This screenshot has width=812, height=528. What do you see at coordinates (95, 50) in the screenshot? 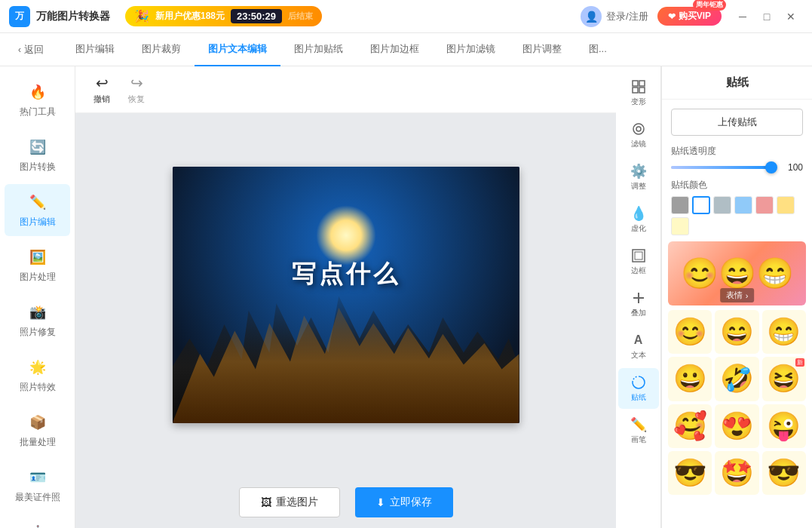
I see `tab-image-edit: 图片编辑` at bounding box center [95, 50].